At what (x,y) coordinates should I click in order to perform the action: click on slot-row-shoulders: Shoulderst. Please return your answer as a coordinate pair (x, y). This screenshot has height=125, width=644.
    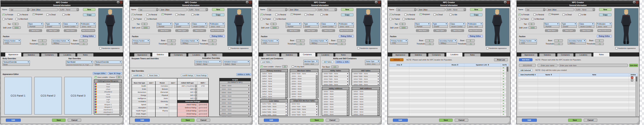
    Looking at the image, I should click on (108, 92).